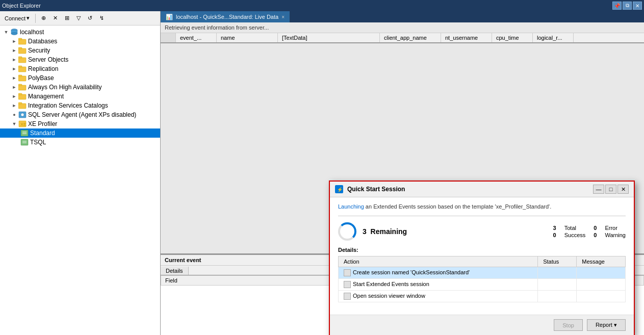 This screenshot has height=335, width=644. I want to click on properties-button: ⊞, so click(67, 18).